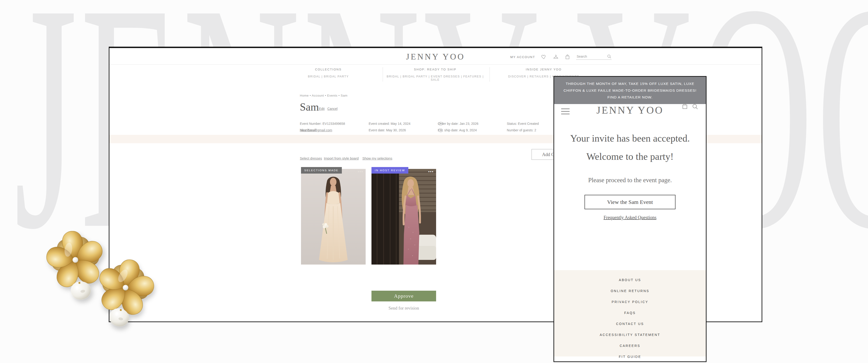 Image resolution: width=868 pixels, height=363 pixels. What do you see at coordinates (630, 324) in the screenshot?
I see `footer-link-contact-us: CONTACT US` at bounding box center [630, 324].